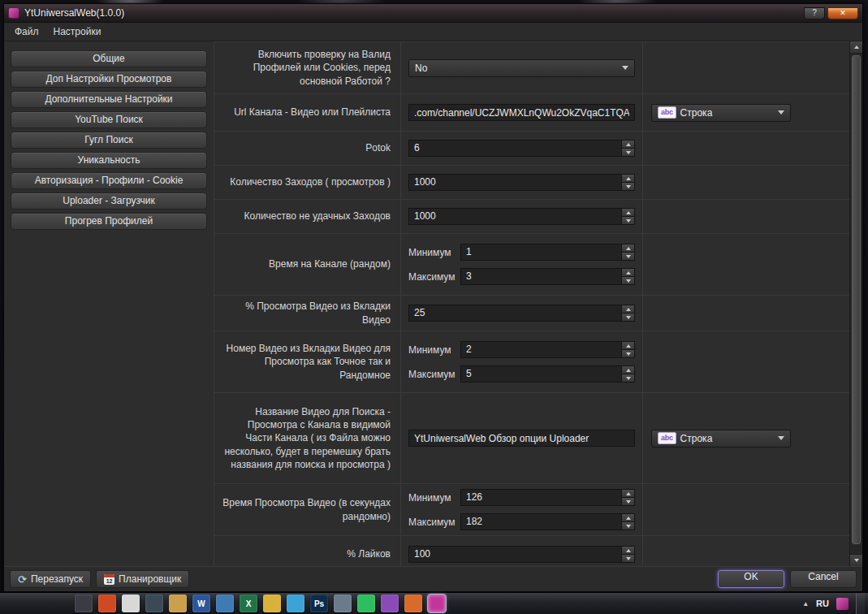 The width and height of the screenshot is (868, 614). What do you see at coordinates (272, 603) in the screenshot?
I see `taskbar-app-4-icon` at bounding box center [272, 603].